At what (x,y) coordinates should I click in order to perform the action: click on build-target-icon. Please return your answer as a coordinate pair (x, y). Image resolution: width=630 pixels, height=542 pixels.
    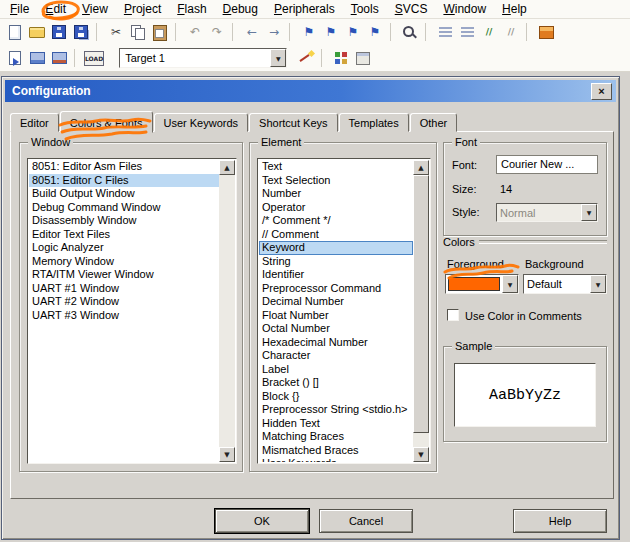
    Looking at the image, I should click on (37, 58).